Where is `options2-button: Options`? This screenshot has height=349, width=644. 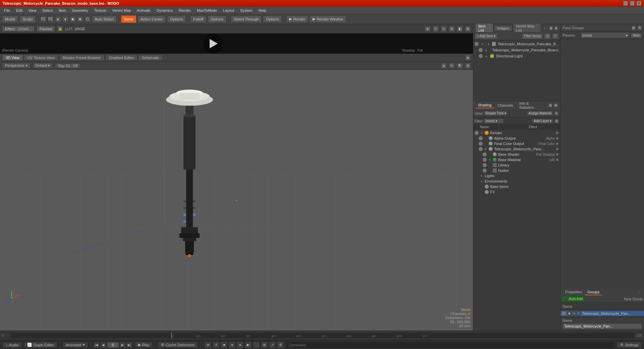 options2-button: Options is located at coordinates (217, 19).